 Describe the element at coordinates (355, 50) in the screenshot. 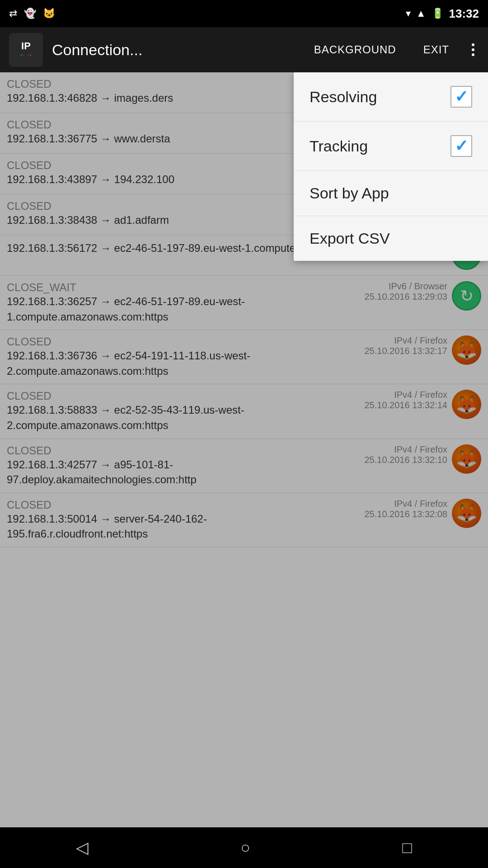

I see `background-button: BACKGROUND` at that location.